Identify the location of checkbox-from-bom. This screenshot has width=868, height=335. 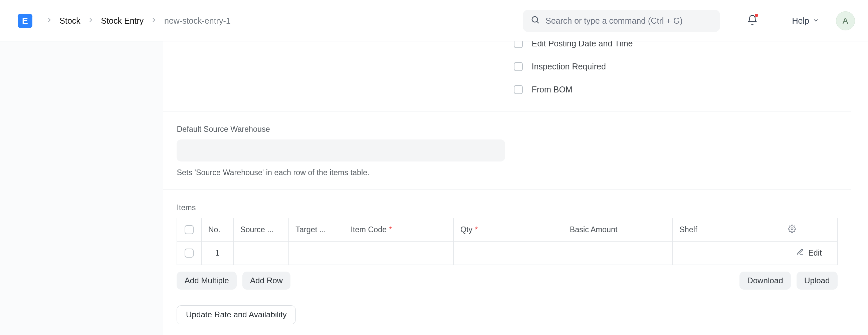
(518, 90).